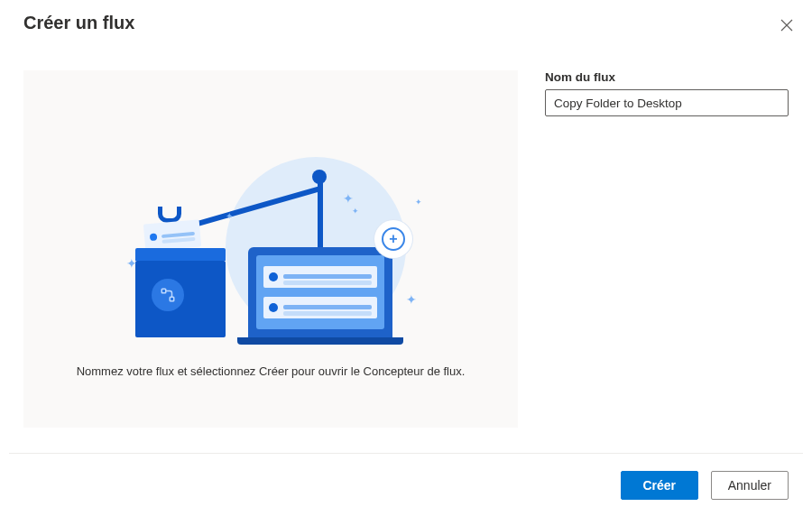 This screenshot has height=516, width=812. Describe the element at coordinates (750, 485) in the screenshot. I see `cancel-button: Annuler` at that location.